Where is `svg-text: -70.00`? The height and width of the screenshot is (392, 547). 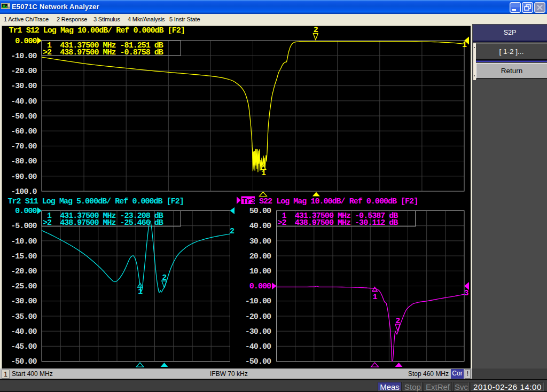 svg-text: -70.00 is located at coordinates (24, 146).